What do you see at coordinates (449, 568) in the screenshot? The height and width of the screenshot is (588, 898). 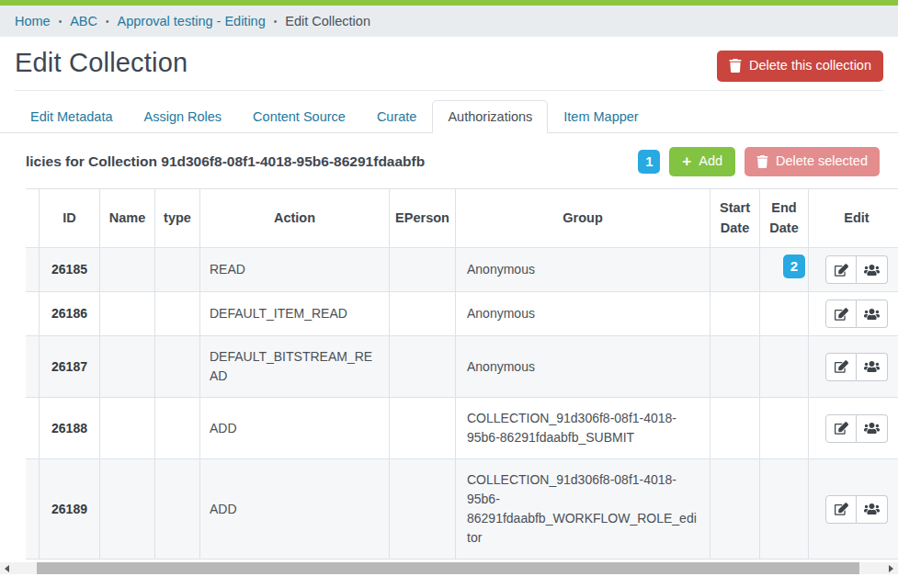 I see `scrollbar-thumb` at bounding box center [449, 568].